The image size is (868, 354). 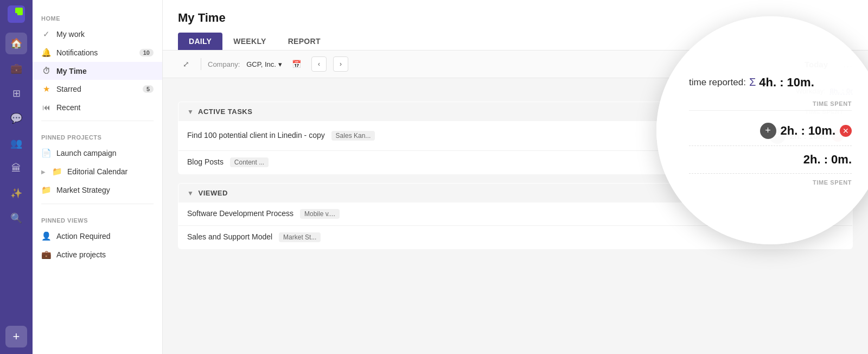 What do you see at coordinates (515, 41) in the screenshot?
I see `tabs: DAILY WEEKLY REPORT` at bounding box center [515, 41].